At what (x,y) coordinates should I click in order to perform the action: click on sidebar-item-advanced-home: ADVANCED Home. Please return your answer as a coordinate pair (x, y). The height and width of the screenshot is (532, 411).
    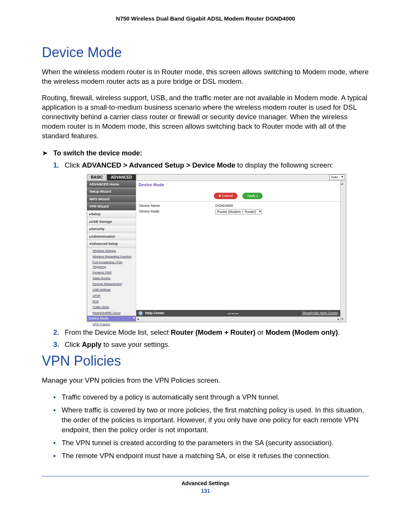
    Looking at the image, I should click on (112, 185).